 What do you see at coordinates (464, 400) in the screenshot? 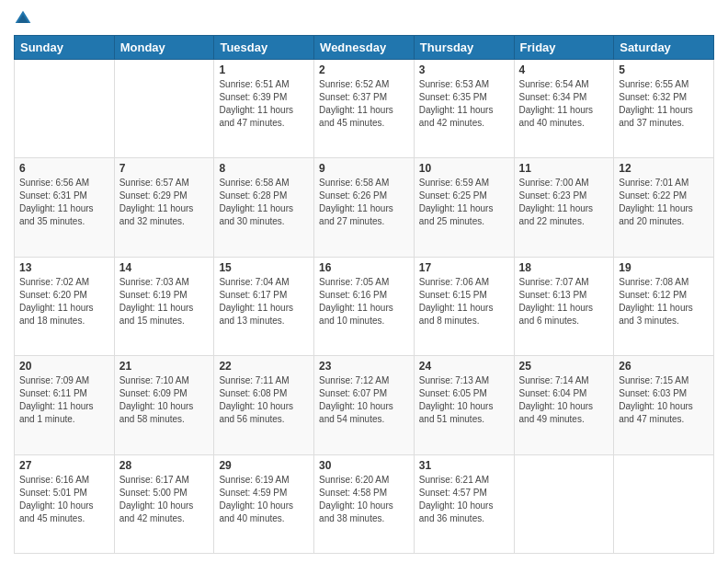
I see `day-info: Sunrise: 7:13 AM Sunset: 6:05 PM Dayligh…` at bounding box center [464, 400].